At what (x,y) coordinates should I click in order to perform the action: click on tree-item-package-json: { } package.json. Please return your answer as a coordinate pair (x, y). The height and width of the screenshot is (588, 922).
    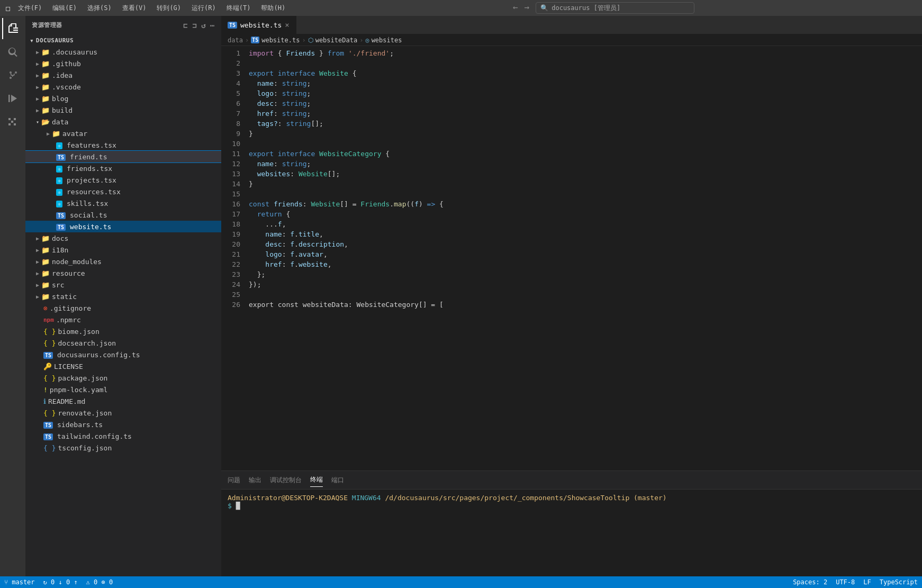
    Looking at the image, I should click on (123, 378).